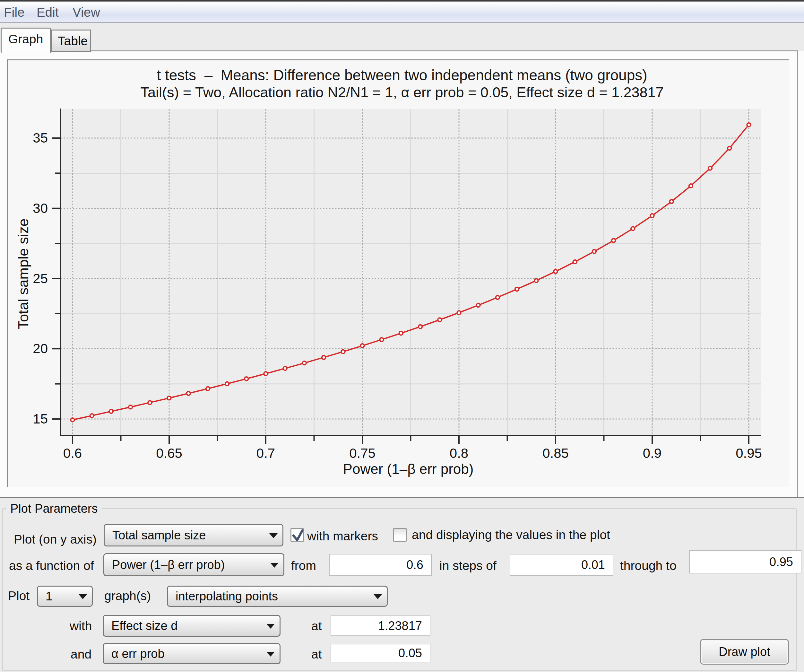 The height and width of the screenshot is (672, 804). What do you see at coordinates (556, 453) in the screenshot?
I see `svg-text: 0.85` at bounding box center [556, 453].